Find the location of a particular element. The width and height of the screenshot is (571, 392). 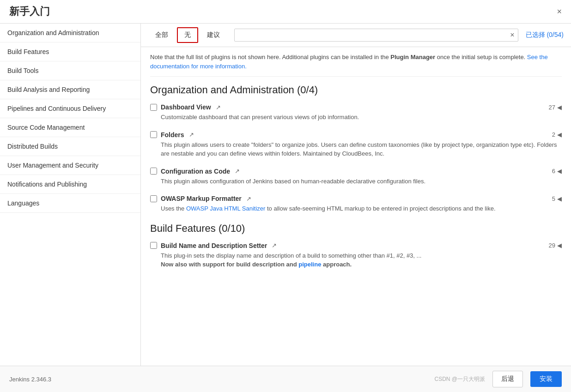

sidebar-item-org-admin: Organization and Administration is located at coordinates (70, 33).